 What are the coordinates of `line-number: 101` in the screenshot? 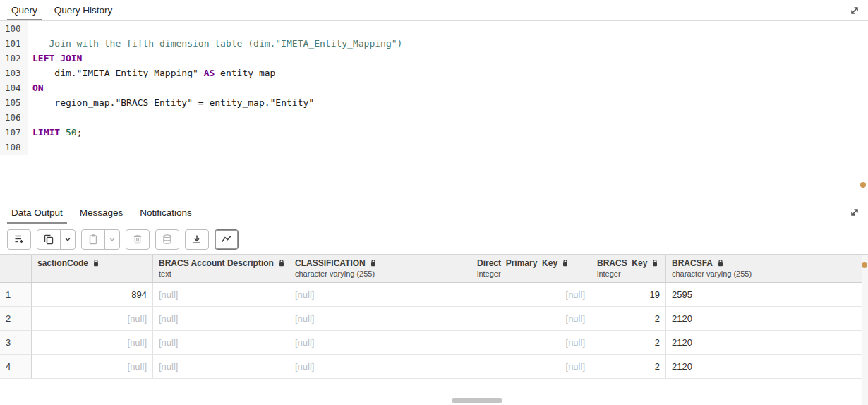 It's located at (14, 44).